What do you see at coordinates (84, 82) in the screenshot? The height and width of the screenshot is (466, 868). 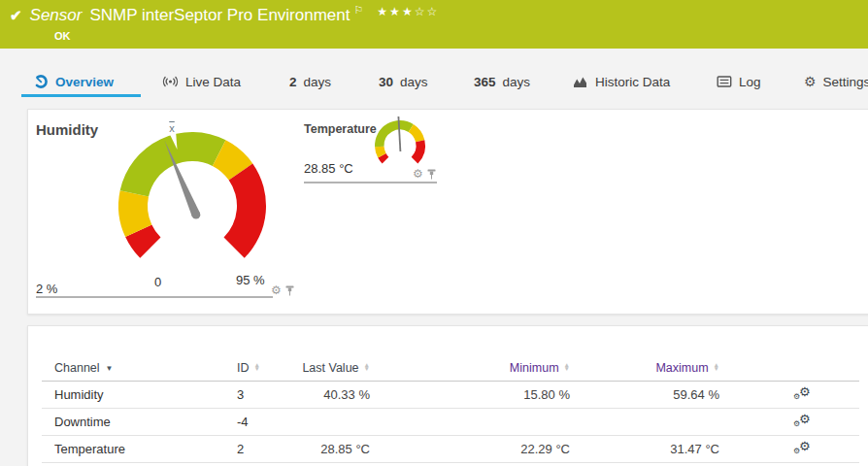 I see `tab-label: Overview` at bounding box center [84, 82].